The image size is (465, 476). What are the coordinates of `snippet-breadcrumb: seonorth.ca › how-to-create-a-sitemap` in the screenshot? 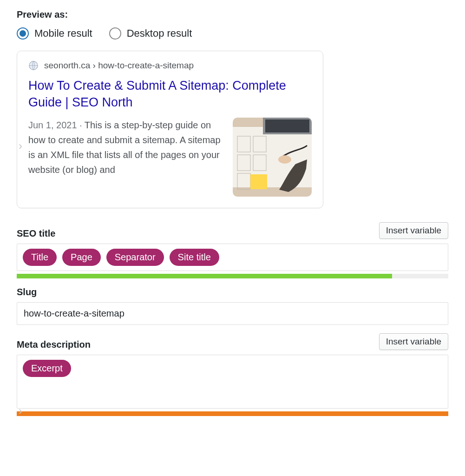 It's located at (119, 66).